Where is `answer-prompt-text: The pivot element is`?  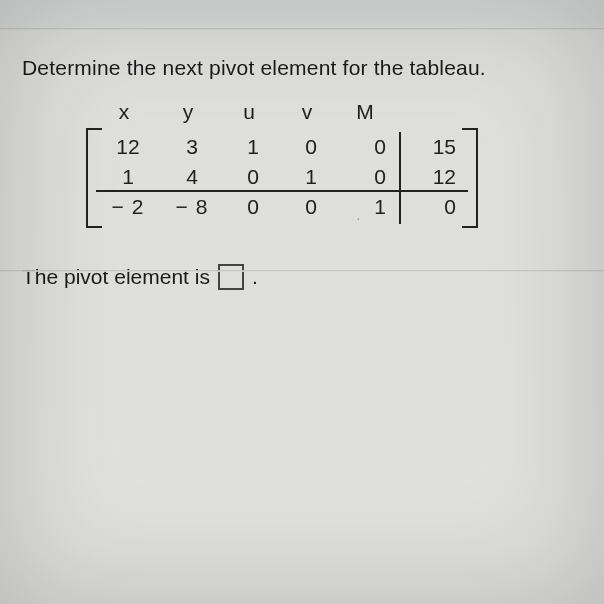 answer-prompt-text: The pivot element is is located at coordinates (116, 277).